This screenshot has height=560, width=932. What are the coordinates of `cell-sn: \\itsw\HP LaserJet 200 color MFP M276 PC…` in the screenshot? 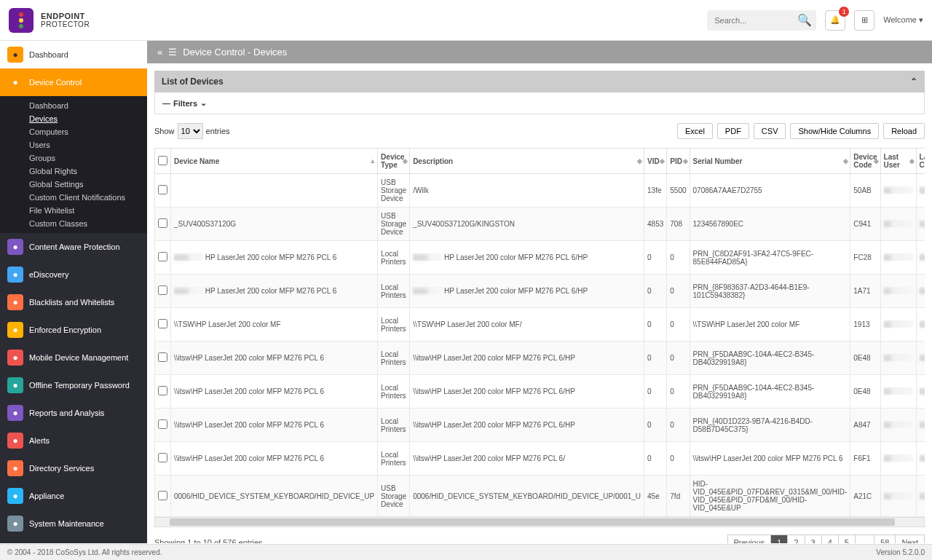 It's located at (770, 459).